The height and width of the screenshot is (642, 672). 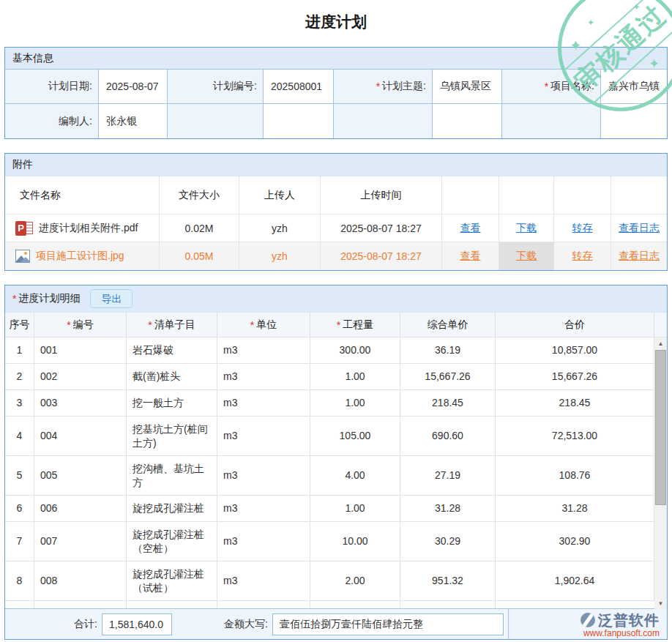 What do you see at coordinates (588, 620) in the screenshot?
I see `fanpu-logo-icon` at bounding box center [588, 620].